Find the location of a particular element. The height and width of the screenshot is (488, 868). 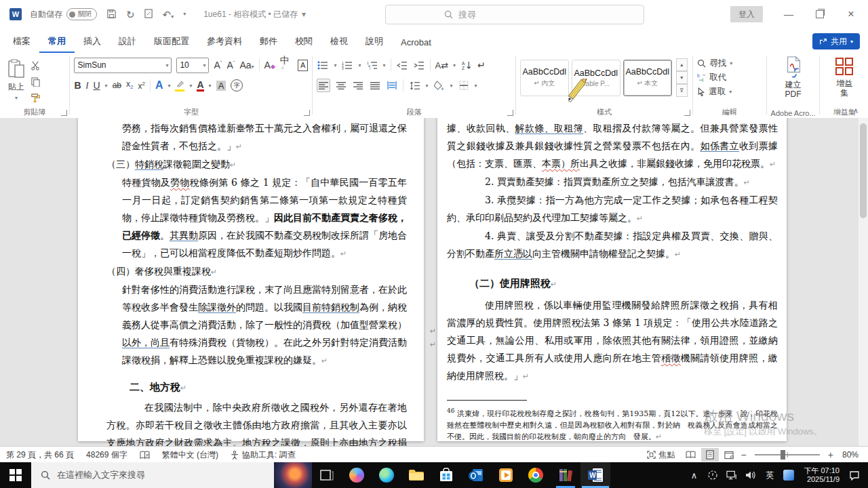

onedrive-icon is located at coordinates (713, 475).